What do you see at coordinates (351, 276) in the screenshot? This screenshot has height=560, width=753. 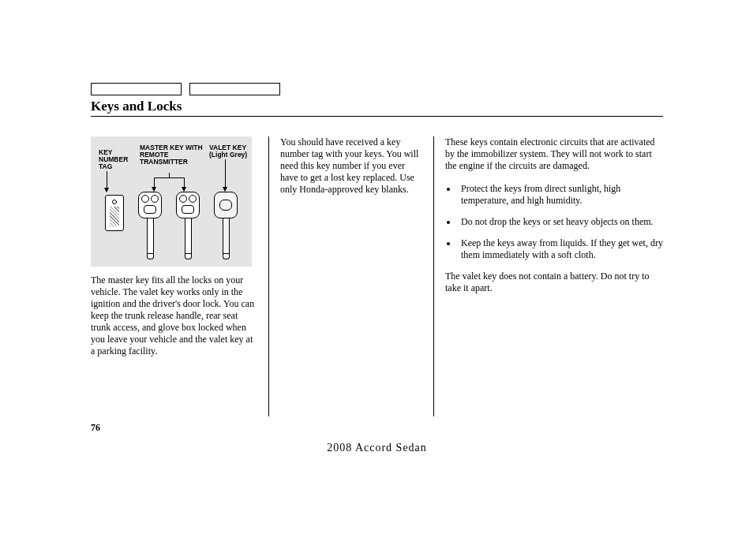 I see `column-middle: You should have received a key number ta…` at bounding box center [351, 276].